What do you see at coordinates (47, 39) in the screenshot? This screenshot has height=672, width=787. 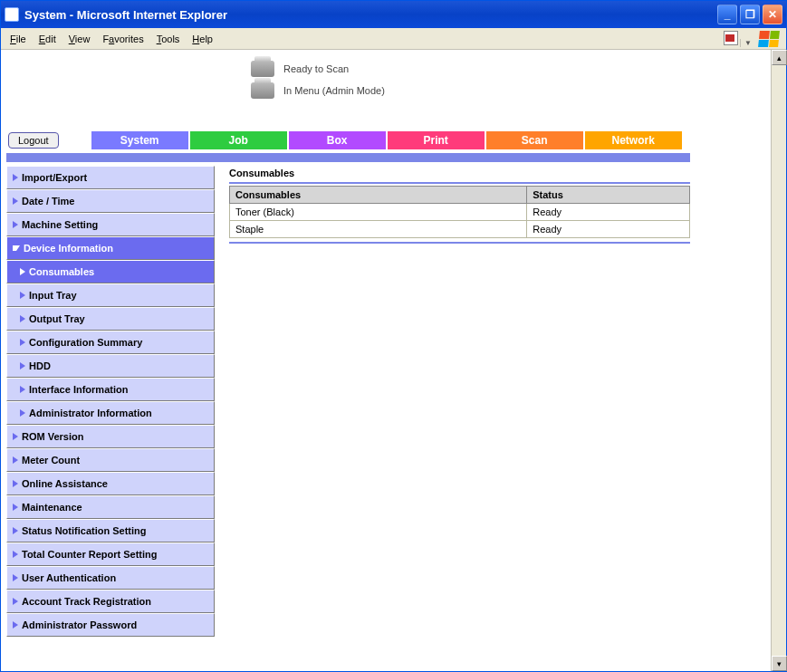 I see `menu-edit: Edit` at bounding box center [47, 39].